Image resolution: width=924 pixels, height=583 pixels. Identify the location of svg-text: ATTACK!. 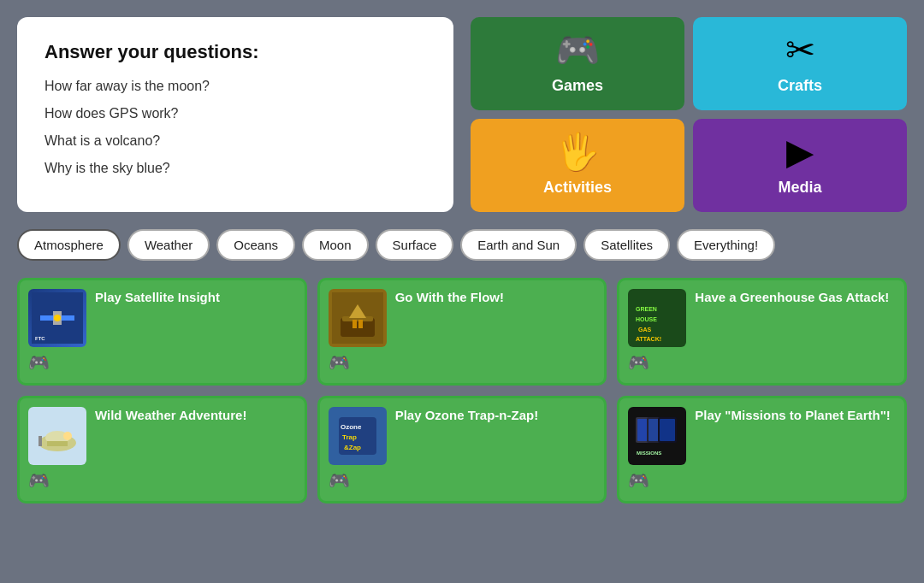
(649, 339).